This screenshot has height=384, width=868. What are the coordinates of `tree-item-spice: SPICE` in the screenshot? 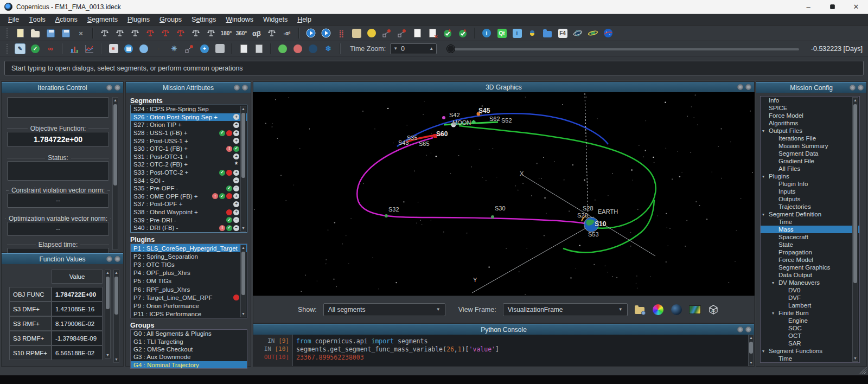 It's located at (810, 108).